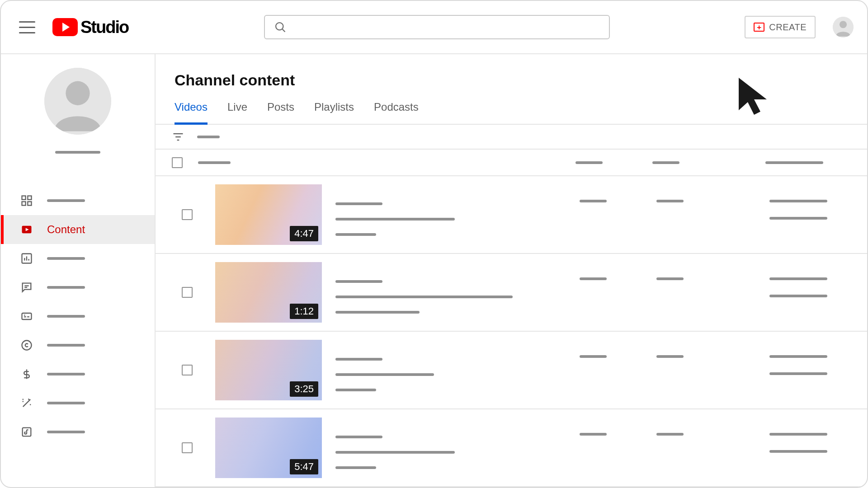 The image size is (868, 488). I want to click on tab-videos: Videos, so click(191, 113).